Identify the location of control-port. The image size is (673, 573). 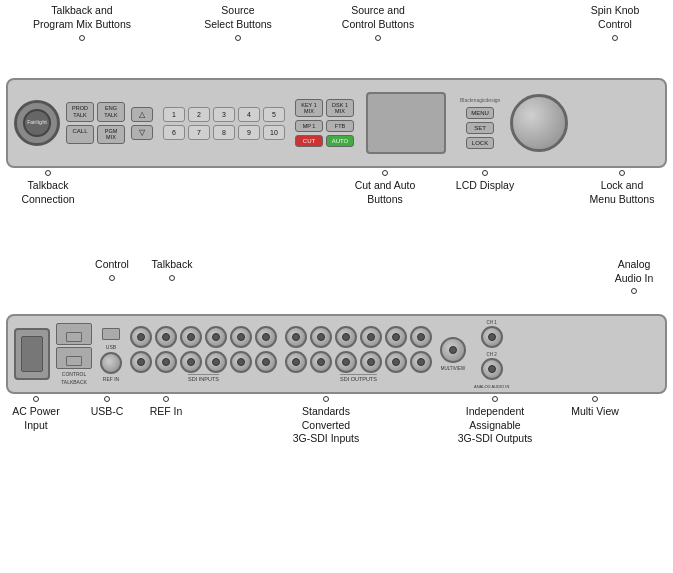
(74, 334).